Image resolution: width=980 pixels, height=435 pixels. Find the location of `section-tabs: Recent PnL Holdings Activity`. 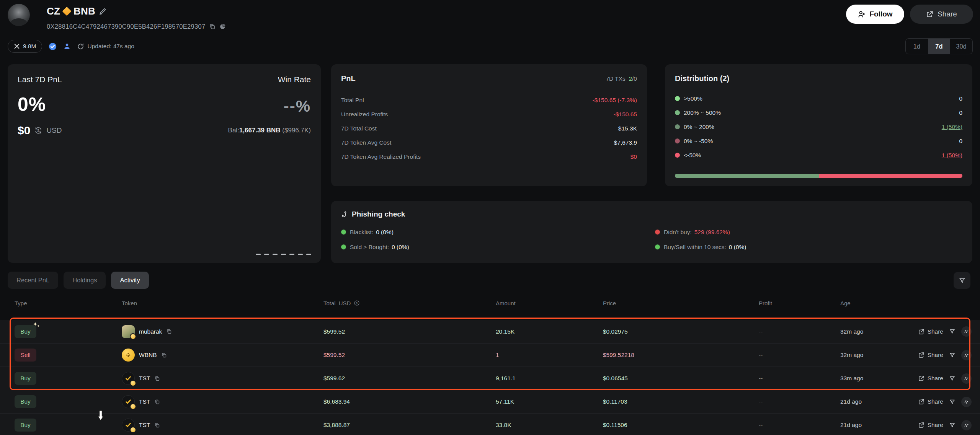

section-tabs: Recent PnL Holdings Activity is located at coordinates (78, 280).